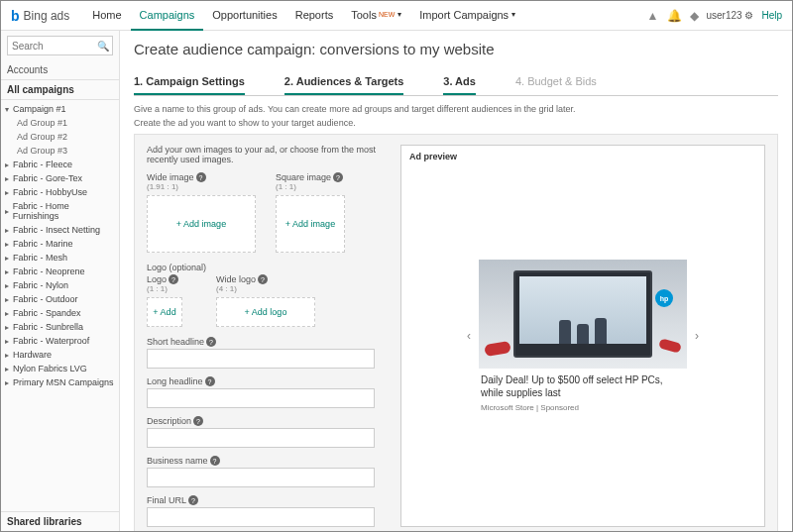  What do you see at coordinates (59, 258) in the screenshot?
I see `tree-item: ▸Fabric - Mesh` at bounding box center [59, 258].